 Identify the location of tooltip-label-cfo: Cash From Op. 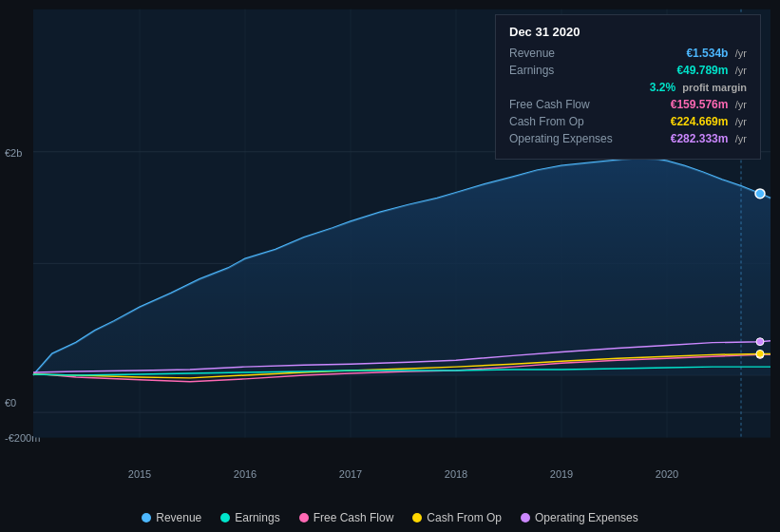
(547, 122).